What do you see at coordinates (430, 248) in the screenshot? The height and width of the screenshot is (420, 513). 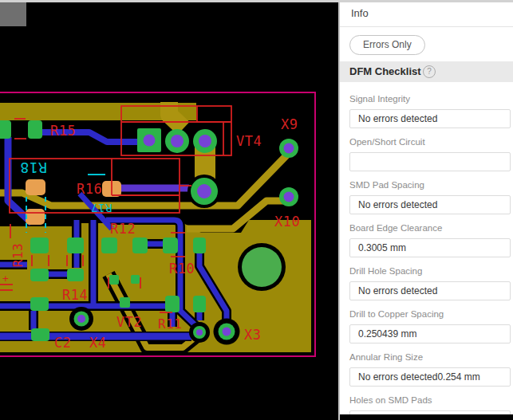 I see `field-value-board-edge-clearance: 0.3005 mm` at bounding box center [430, 248].